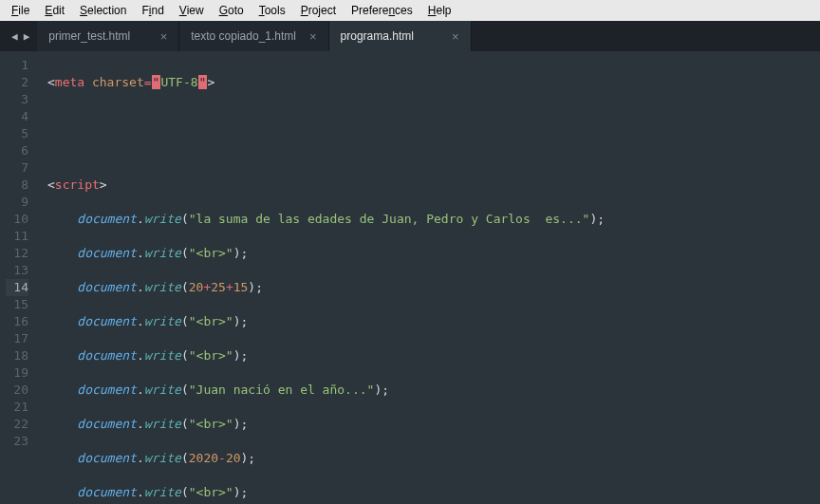 The height and width of the screenshot is (504, 820). What do you see at coordinates (232, 10) in the screenshot?
I see `menu-goto: Goto` at bounding box center [232, 10].